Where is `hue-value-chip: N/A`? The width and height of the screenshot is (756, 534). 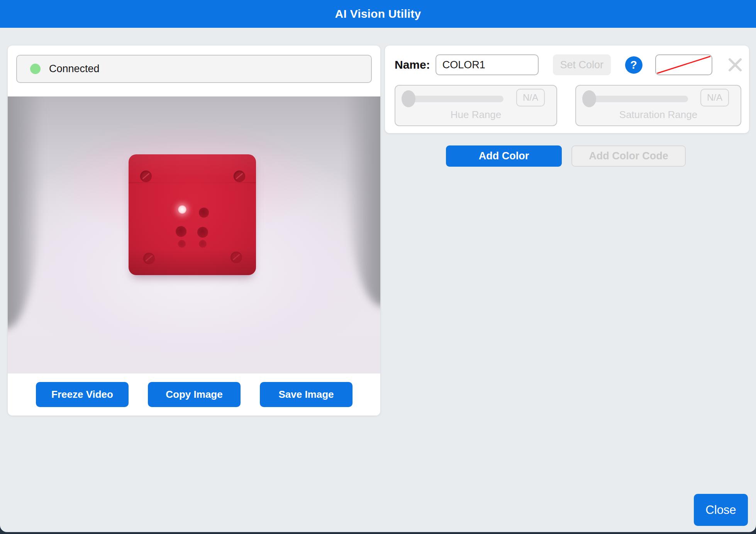 hue-value-chip: N/A is located at coordinates (531, 98).